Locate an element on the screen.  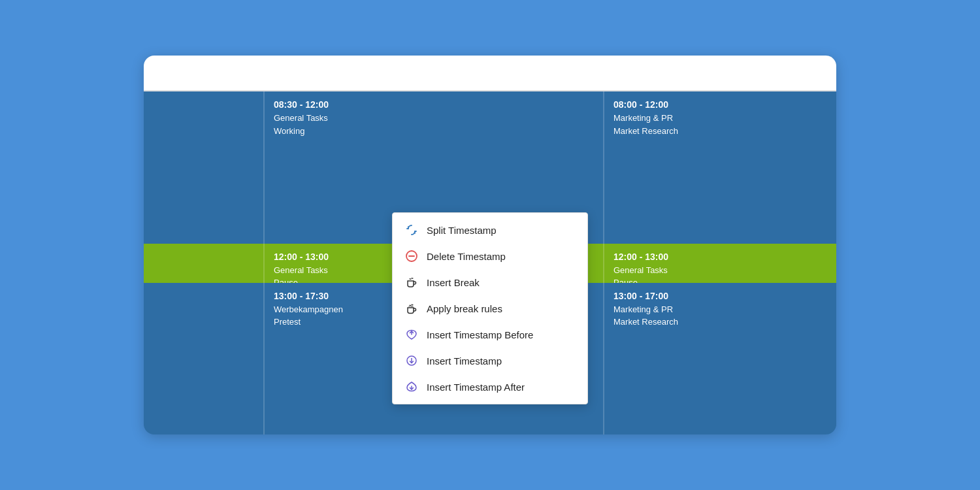
split-icon is located at coordinates (412, 230).